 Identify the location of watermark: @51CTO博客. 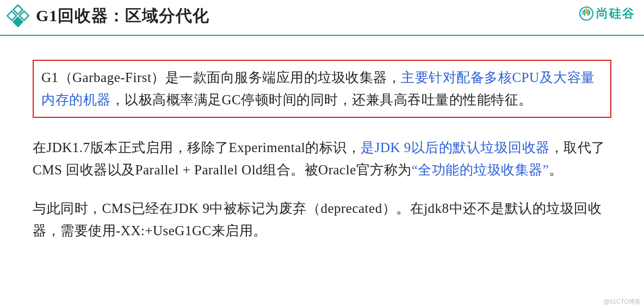
(622, 302).